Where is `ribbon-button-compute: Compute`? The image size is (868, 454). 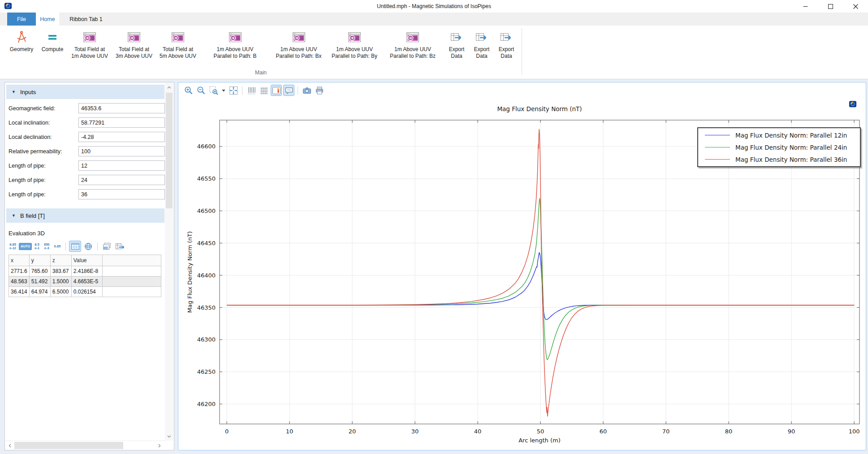 ribbon-button-compute: Compute is located at coordinates (52, 40).